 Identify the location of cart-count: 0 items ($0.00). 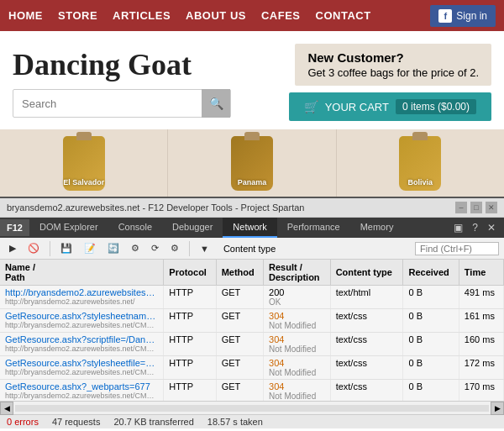
(436, 107).